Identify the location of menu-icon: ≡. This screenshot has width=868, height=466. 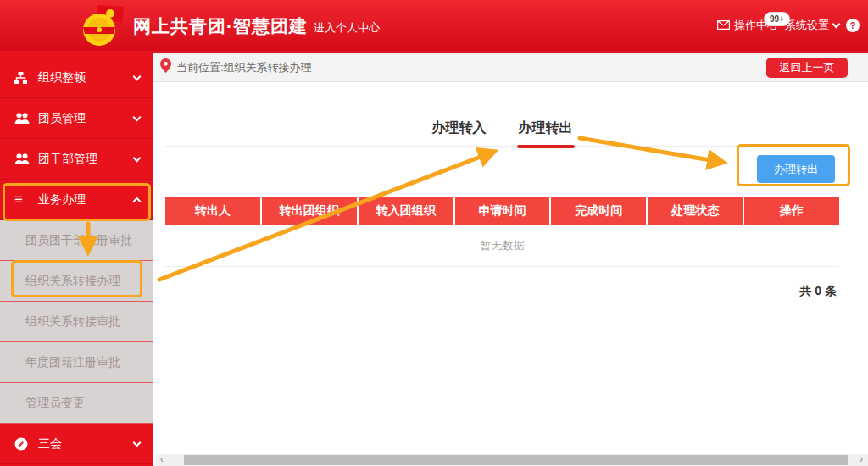
(23, 200).